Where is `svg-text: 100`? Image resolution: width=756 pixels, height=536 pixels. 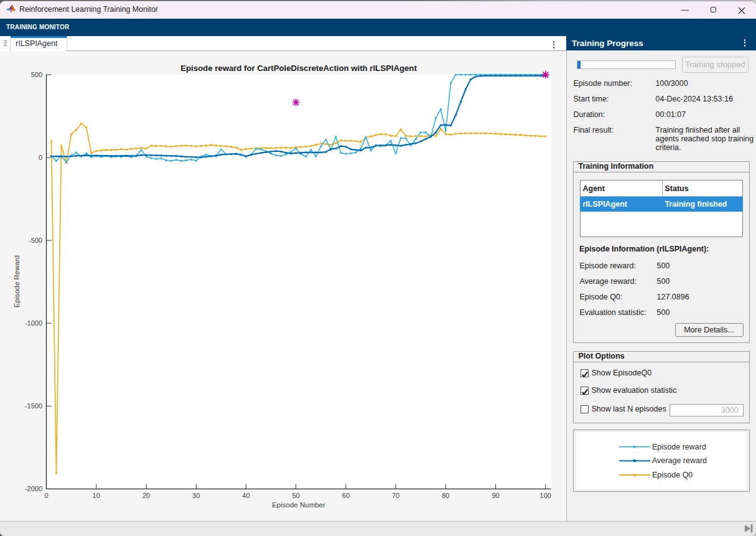 svg-text: 100 is located at coordinates (546, 495).